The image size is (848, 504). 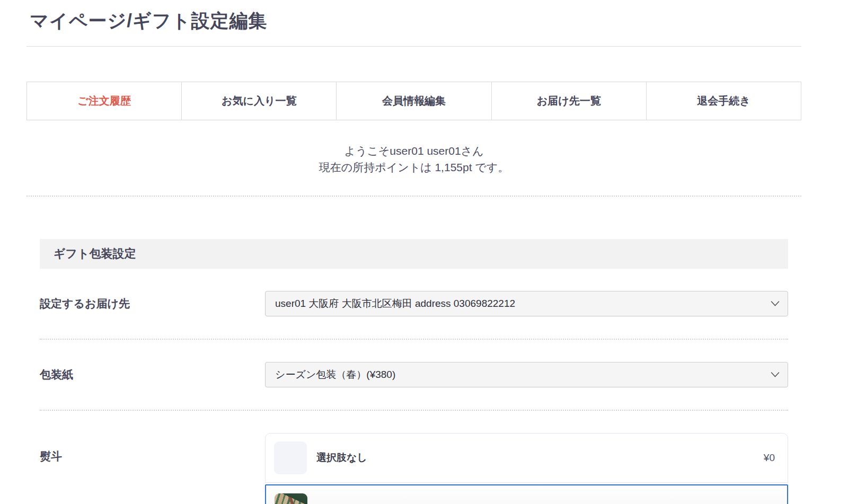 What do you see at coordinates (527, 375) in the screenshot?
I see `wrapping-paper-select-wrap: シーズン包装（春）(¥380)` at bounding box center [527, 375].